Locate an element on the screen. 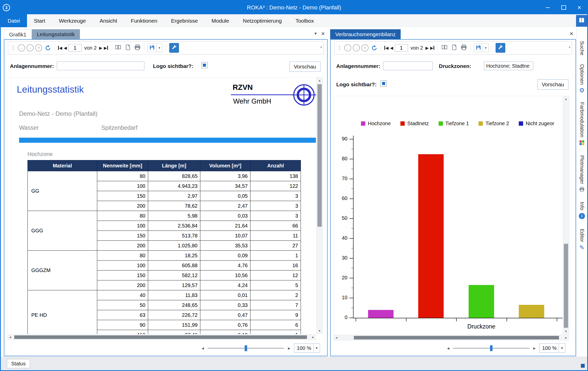 The width and height of the screenshot is (588, 371). menu-werkzeuge: Werkzeuge is located at coordinates (72, 21).